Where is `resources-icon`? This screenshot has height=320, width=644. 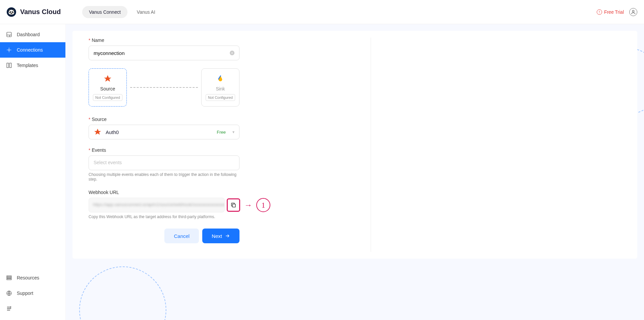 resources-icon is located at coordinates (9, 278).